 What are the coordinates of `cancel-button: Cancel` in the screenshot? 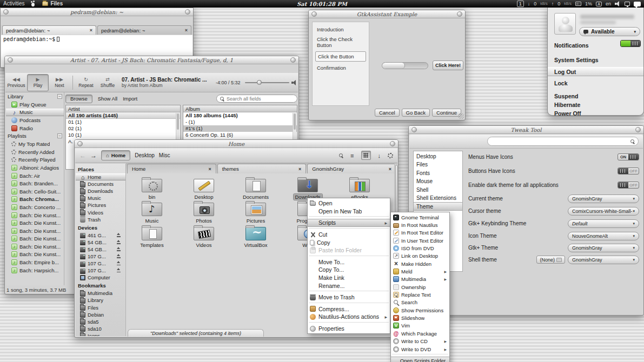 It's located at (387, 112).